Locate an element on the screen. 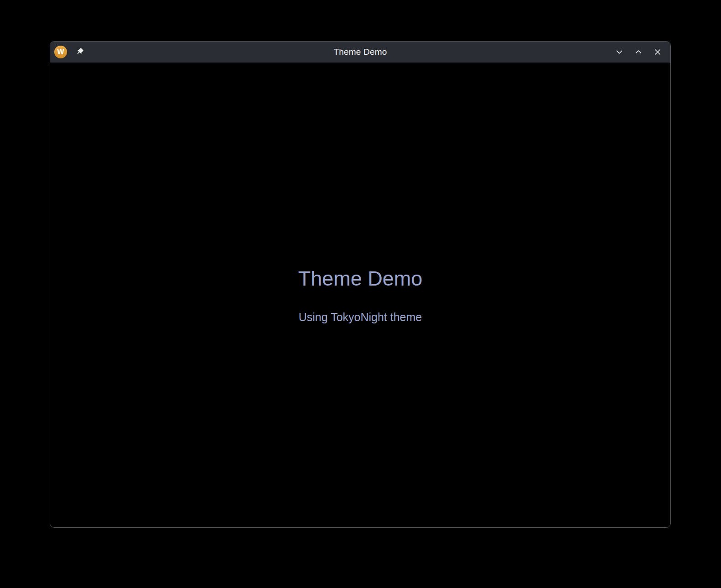  window-title: Theme Demo is located at coordinates (360, 52).